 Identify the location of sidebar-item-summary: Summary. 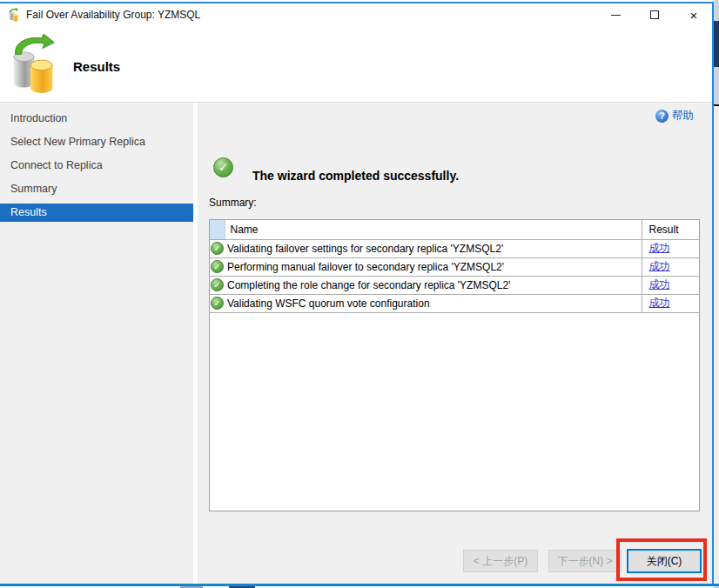
(97, 190).